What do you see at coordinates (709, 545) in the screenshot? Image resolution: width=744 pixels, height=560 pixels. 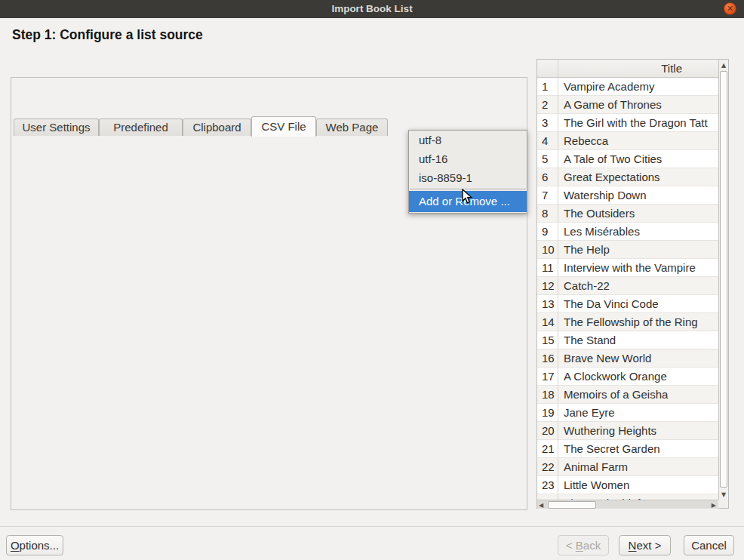 I see `cancel-button: Cancel` at bounding box center [709, 545].